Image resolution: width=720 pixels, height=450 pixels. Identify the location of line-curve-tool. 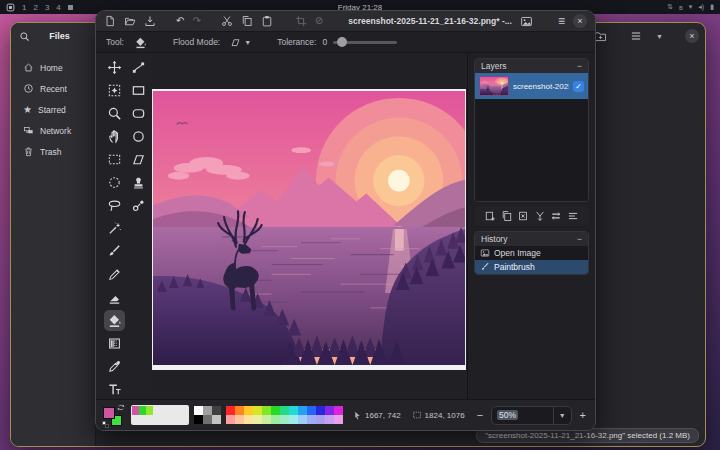
(138, 68).